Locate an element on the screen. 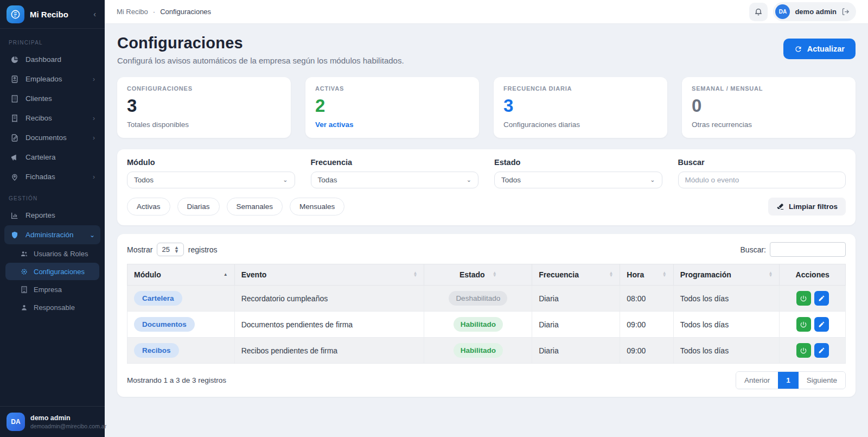 The width and height of the screenshot is (868, 437). stat-caption: Otras recurrencias is located at coordinates (769, 125).